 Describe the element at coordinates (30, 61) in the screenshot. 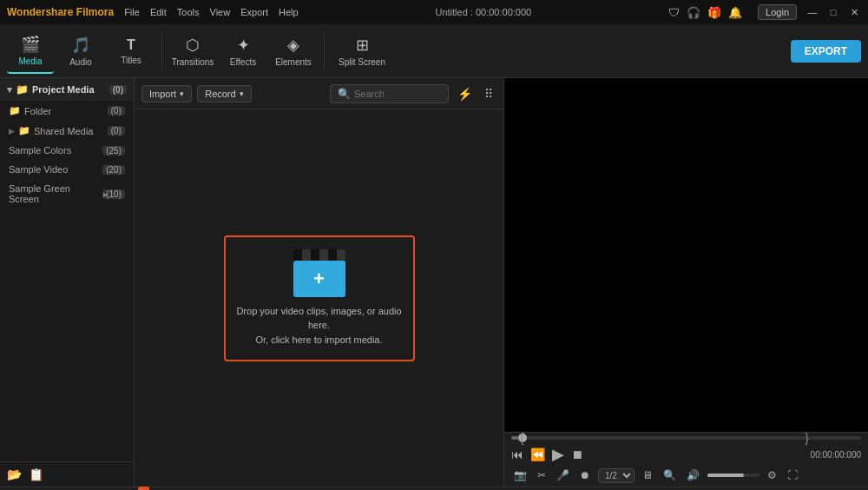

I see `toolbar-media-label: Media` at that location.